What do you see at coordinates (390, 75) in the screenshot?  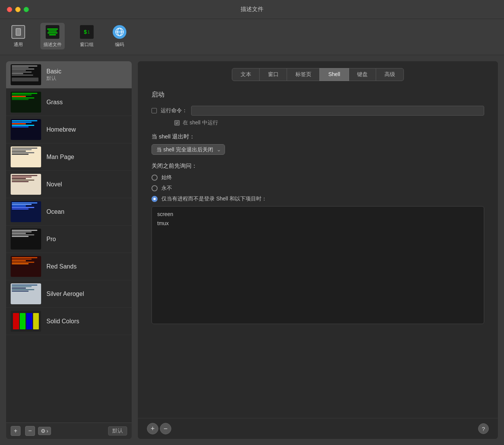 I see `tab-advanced: 高级` at bounding box center [390, 75].